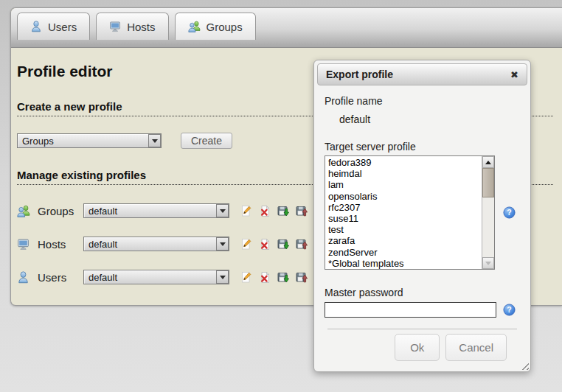 The height and width of the screenshot is (392, 562). What do you see at coordinates (410, 230) in the screenshot?
I see `list-option: test` at bounding box center [410, 230].